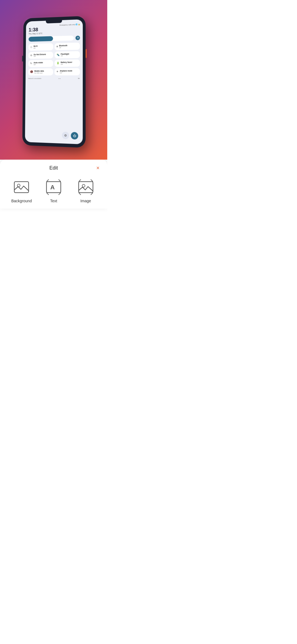 The image size is (297, 644). Describe the element at coordinates (21, 191) in the screenshot. I see `edit-option-background: Background` at that location.